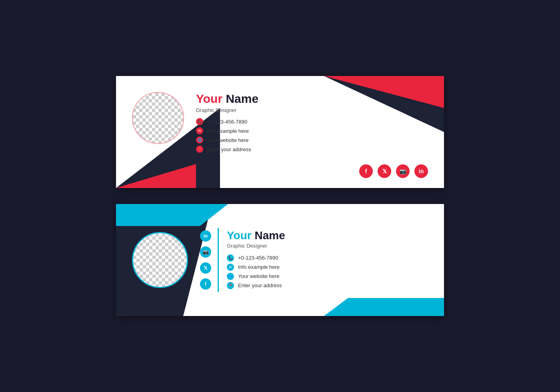 The image size is (560, 392). Describe the element at coordinates (312, 140) in the screenshot. I see `card1-website-row: 🌐 Your website here` at that location.